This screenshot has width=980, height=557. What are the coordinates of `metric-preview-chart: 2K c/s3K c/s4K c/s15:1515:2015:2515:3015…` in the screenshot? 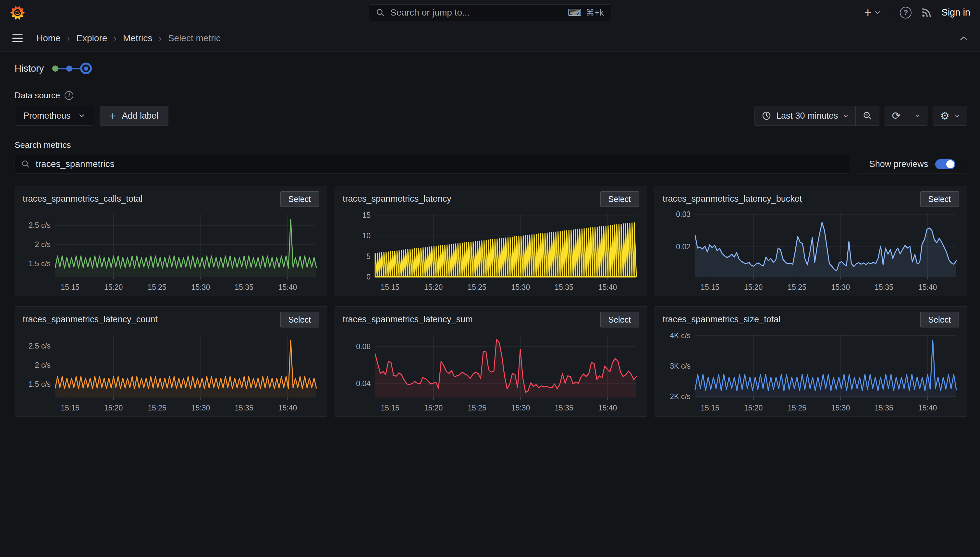 It's located at (811, 372).